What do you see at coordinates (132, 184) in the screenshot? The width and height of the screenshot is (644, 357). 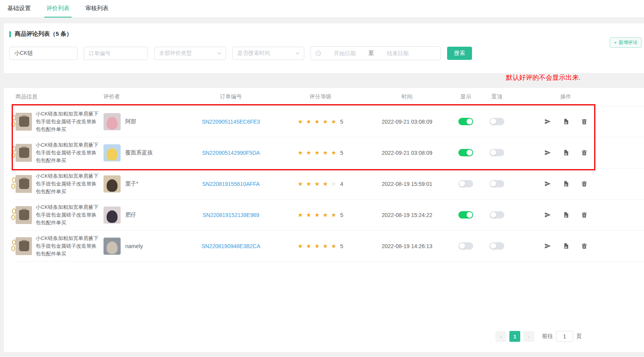 I see `reviewer-name: 栗子*` at bounding box center [132, 184].